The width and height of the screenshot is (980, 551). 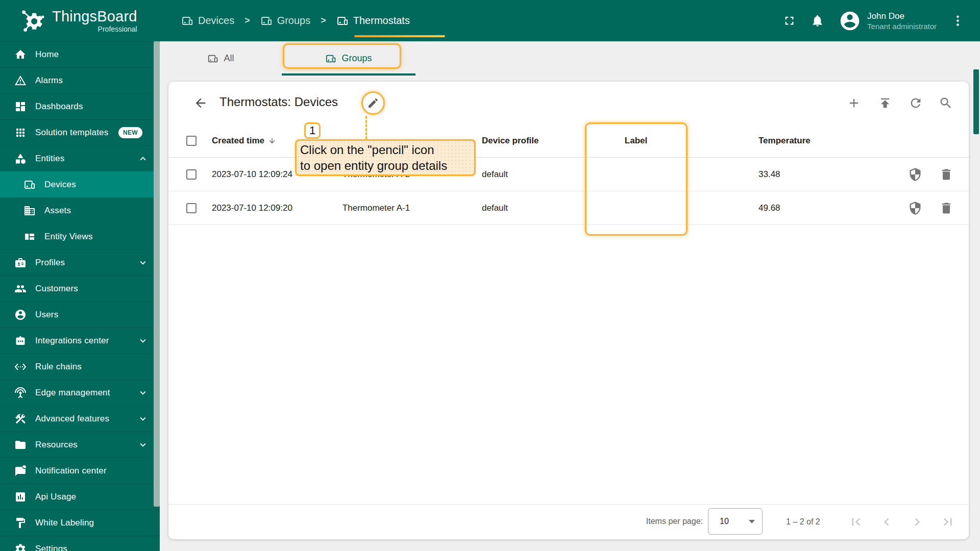 I want to click on sidebar-item-home: Home, so click(x=80, y=54).